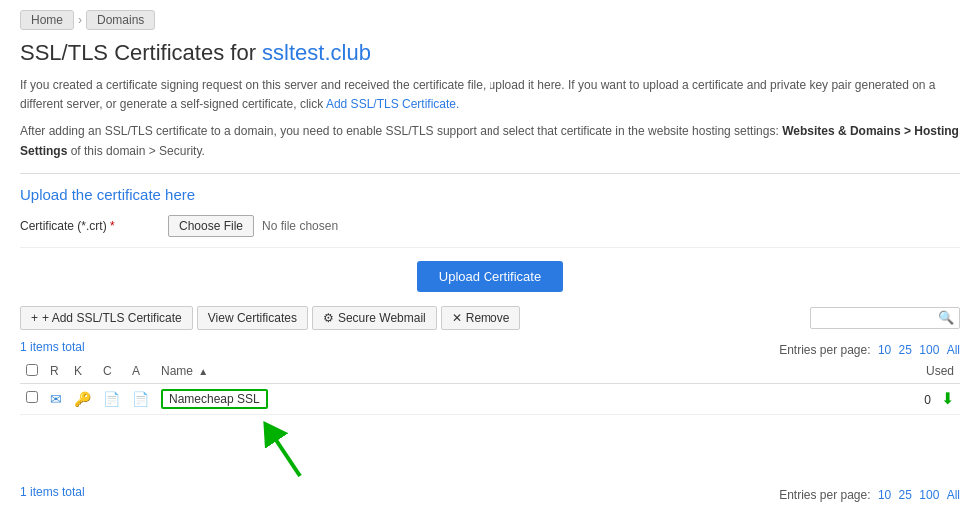 The width and height of the screenshot is (980, 511). What do you see at coordinates (885, 318) in the screenshot?
I see `search-wrapper: 🔍` at bounding box center [885, 318].